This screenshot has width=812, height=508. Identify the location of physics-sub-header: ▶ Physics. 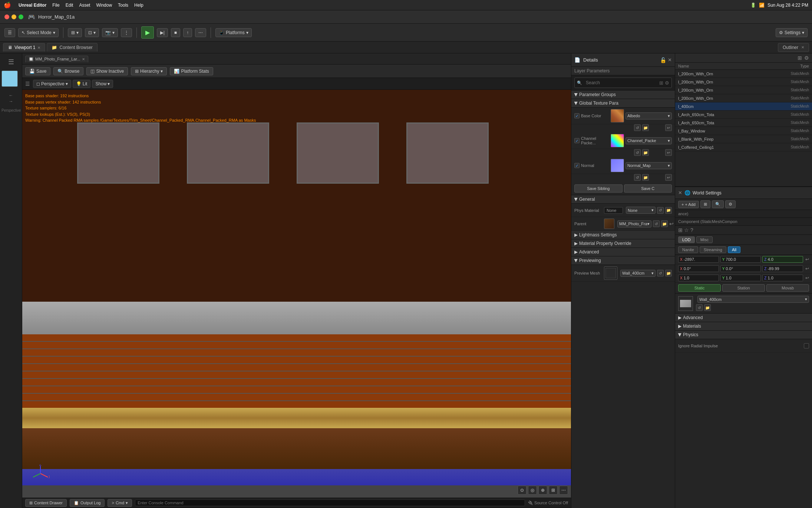
(744, 335).